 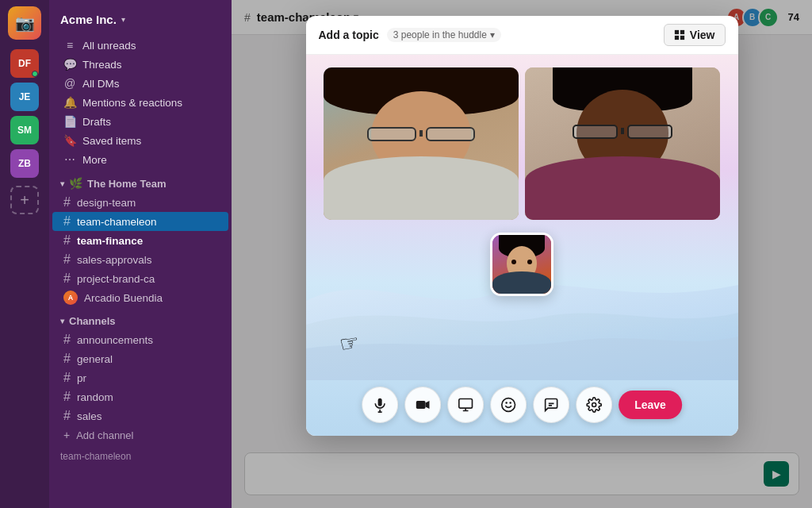 I want to click on sidebar-item-threads: 💬 Threads, so click(x=140, y=64).